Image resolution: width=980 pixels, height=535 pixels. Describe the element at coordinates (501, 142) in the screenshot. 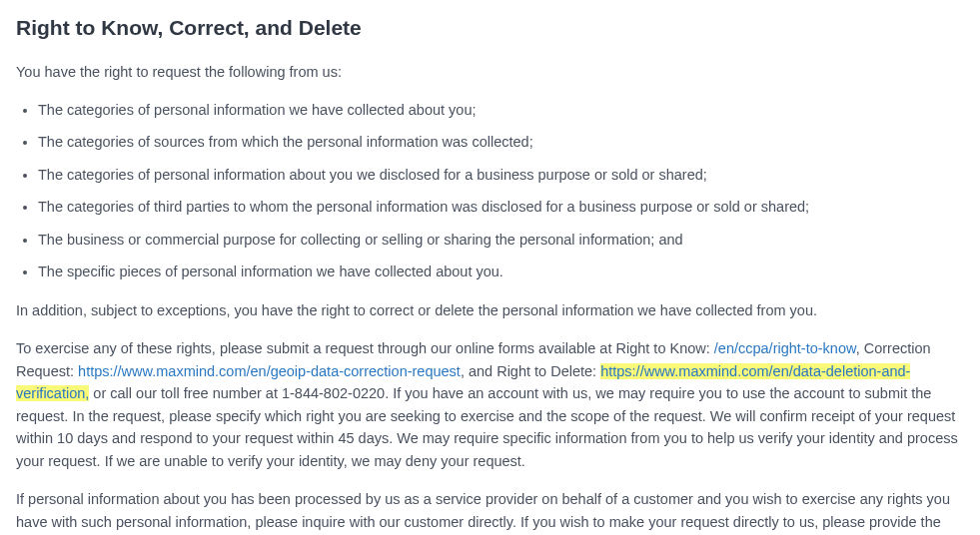

I see `list-item: The categories of sources from which the…` at that location.